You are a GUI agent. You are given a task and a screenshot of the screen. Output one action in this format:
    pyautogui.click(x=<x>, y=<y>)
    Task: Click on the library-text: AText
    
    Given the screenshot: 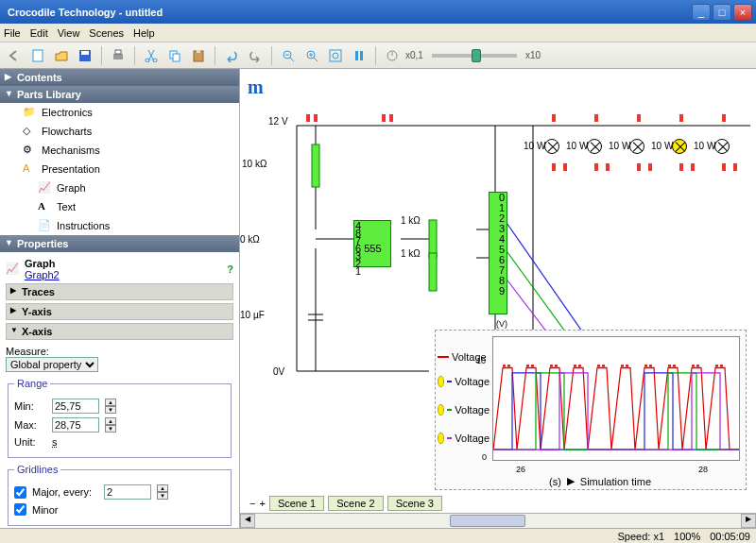 What is the action you would take?
    pyautogui.click(x=119, y=207)
    